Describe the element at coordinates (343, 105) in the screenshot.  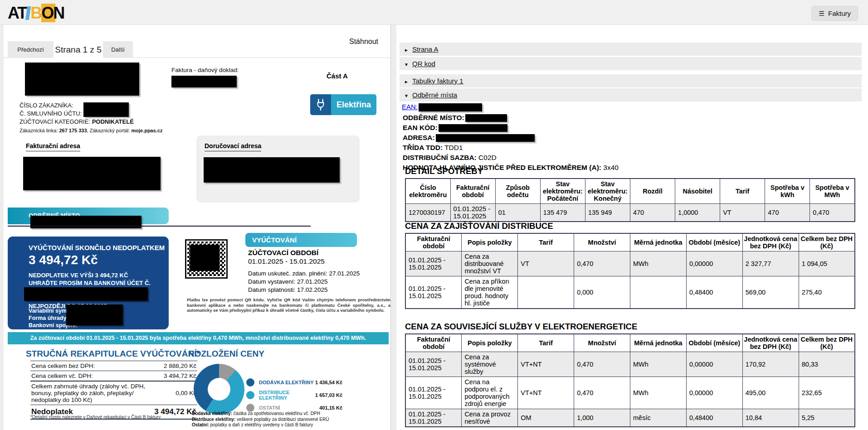
I see `commodity-badge: Elektřina` at that location.